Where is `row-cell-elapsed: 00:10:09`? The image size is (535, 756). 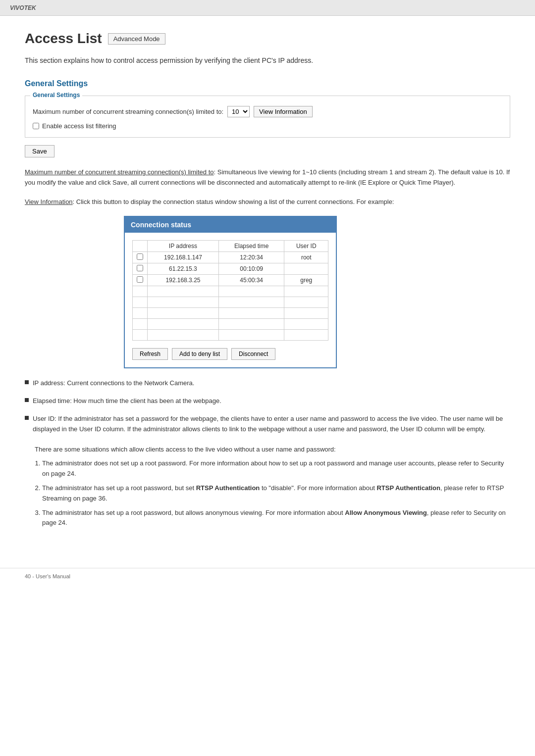
row-cell-elapsed: 00:10:09 is located at coordinates (252, 269).